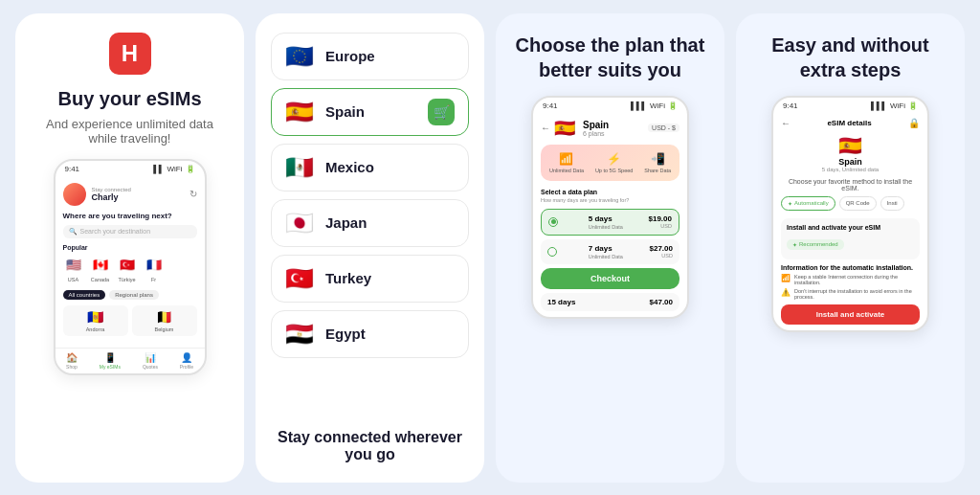  Describe the element at coordinates (130, 216) in the screenshot. I see `travel-question: Where are you traveling next?` at that location.